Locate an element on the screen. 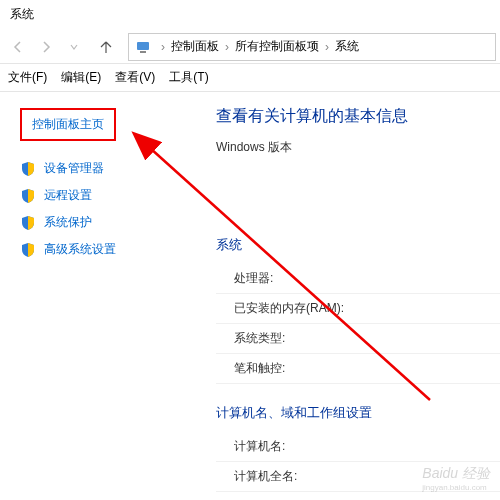  menu-tools: 工具(T) is located at coordinates (188, 78).